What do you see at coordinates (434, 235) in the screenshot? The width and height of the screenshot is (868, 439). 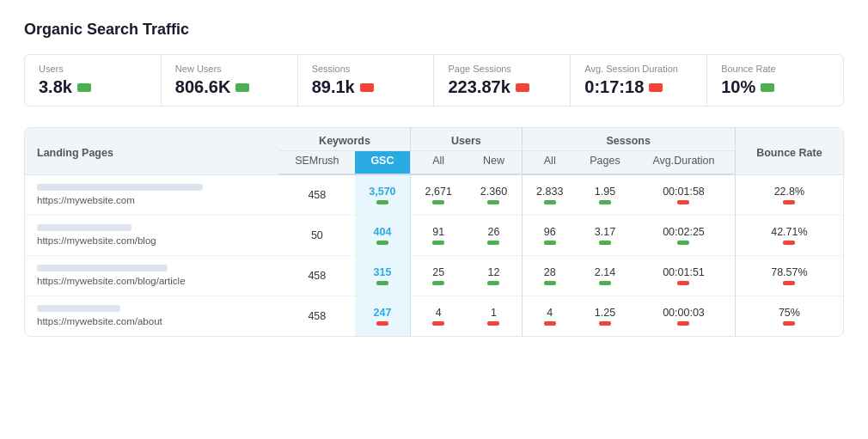 I see `table-row: https://mywebsite.com/blog 50 404 91 26 …` at bounding box center [434, 235].